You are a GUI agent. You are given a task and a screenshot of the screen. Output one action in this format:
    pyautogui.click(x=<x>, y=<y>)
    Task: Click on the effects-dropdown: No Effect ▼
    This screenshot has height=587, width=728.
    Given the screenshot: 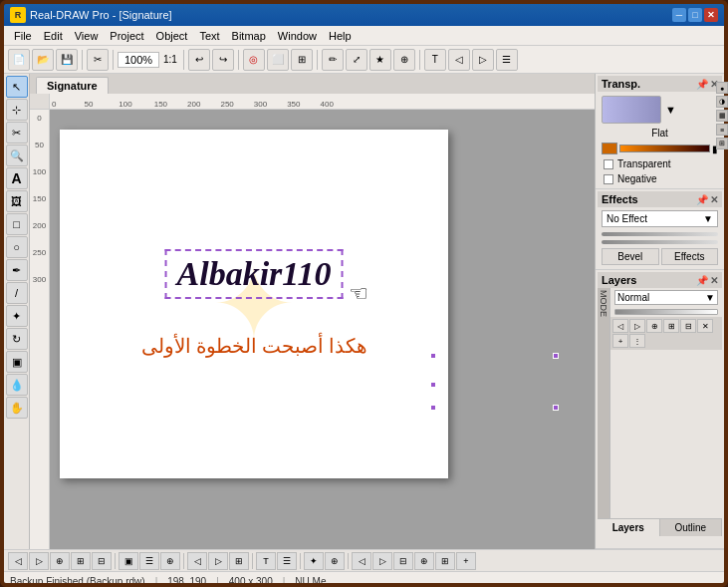 What is the action you would take?
    pyautogui.click(x=659, y=219)
    